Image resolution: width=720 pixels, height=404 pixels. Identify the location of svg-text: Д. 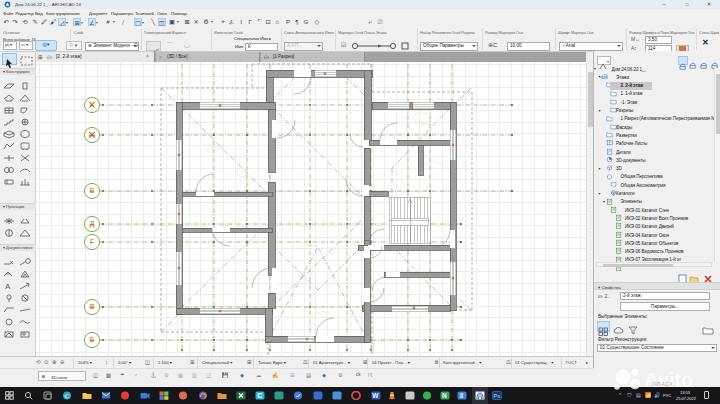
(92, 224).